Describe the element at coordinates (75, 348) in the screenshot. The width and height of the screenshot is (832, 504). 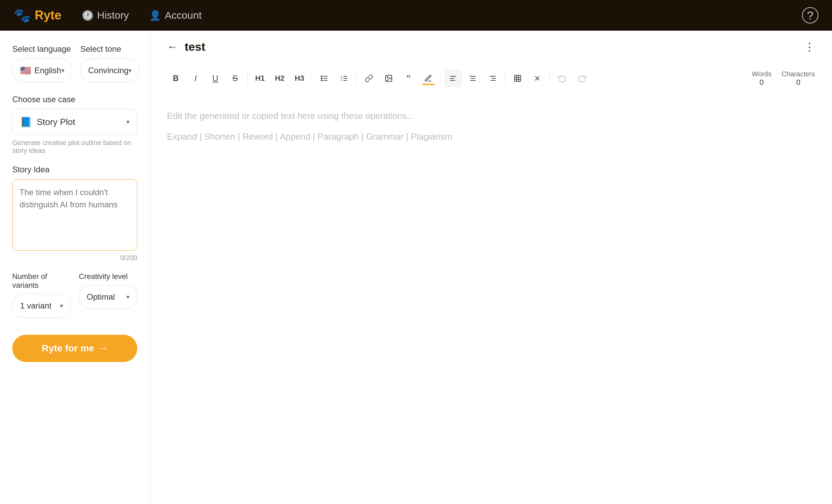
I see `ryte-for-me-button: Ryte for me →` at that location.